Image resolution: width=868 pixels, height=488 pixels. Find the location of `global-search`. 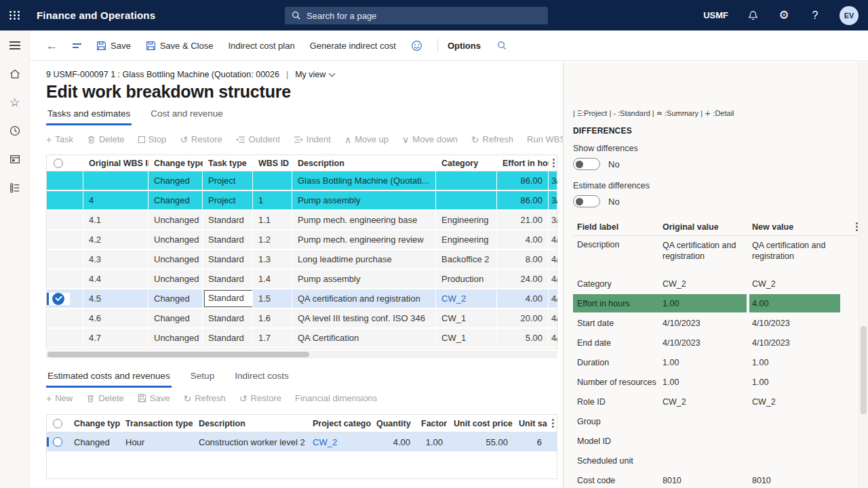

global-search is located at coordinates (416, 16).